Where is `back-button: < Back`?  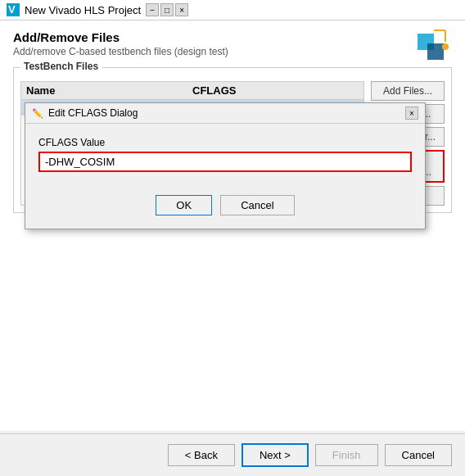
back-button: < Back is located at coordinates (201, 456).